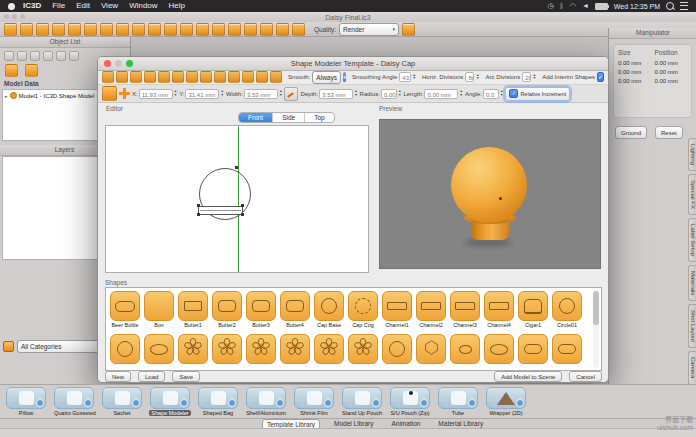 This screenshot has width=696, height=437. I want to click on spotlight-icon, so click(670, 6).